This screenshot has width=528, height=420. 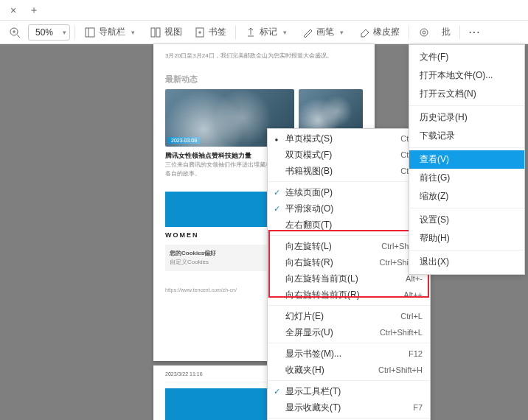 I want to click on photo-thumb, so click(x=330, y=111).